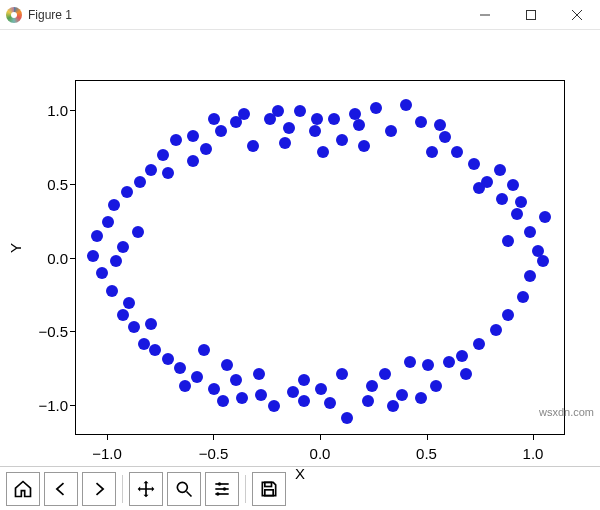  Describe the element at coordinates (184, 489) in the screenshot. I see `zoom-icon` at that location.